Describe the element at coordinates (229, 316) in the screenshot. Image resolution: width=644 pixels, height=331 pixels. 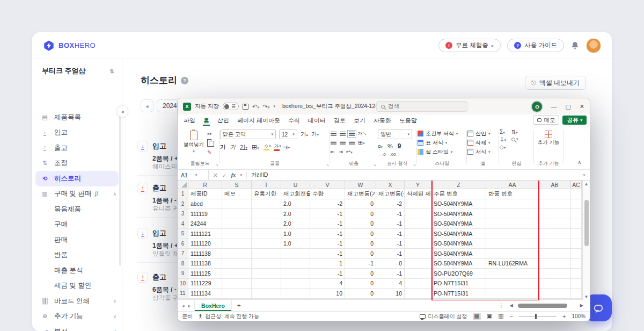
I see `accessibility-status: 접근성: 계속 진행 가능` at that location.